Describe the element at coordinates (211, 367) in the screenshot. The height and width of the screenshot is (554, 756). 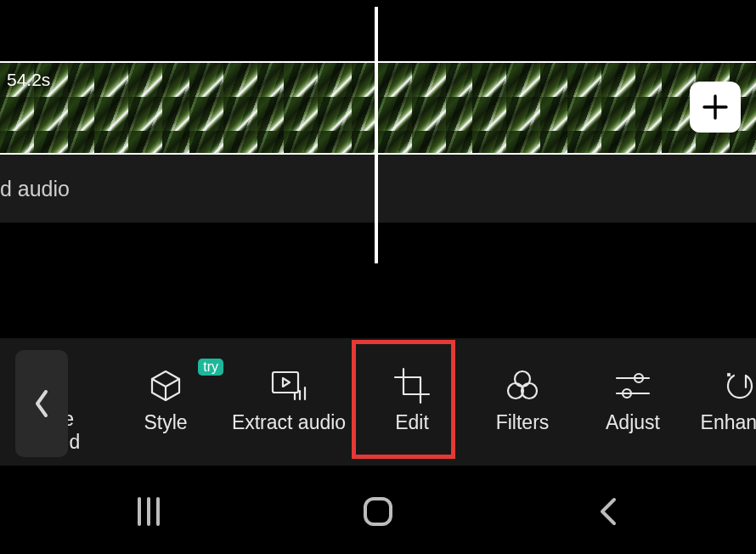
I see `try-badge: try` at that location.